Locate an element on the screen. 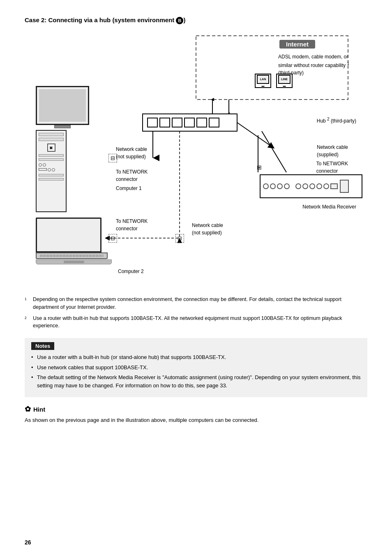 The width and height of the screenshot is (392, 558). nmr-device is located at coordinates (311, 186).